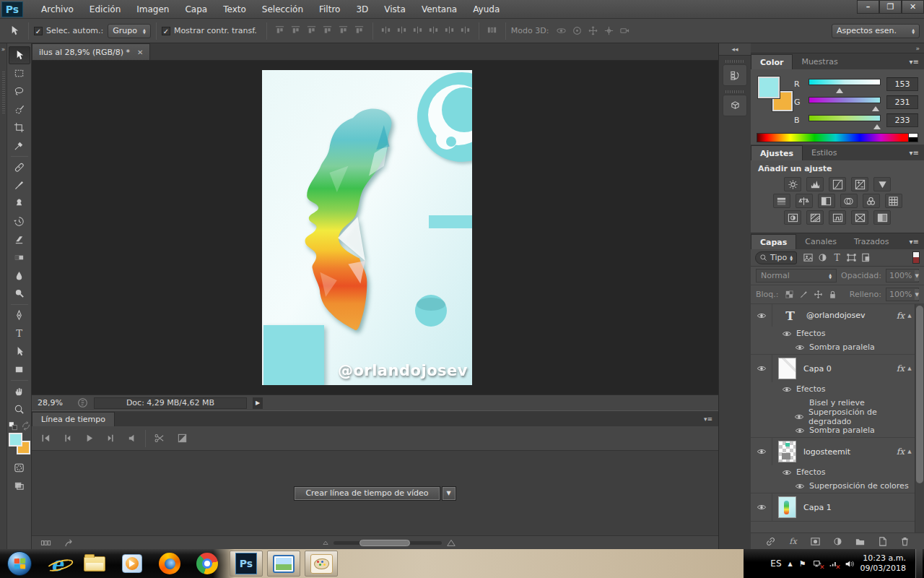 The height and width of the screenshot is (578, 924). I want to click on start-button, so click(19, 564).